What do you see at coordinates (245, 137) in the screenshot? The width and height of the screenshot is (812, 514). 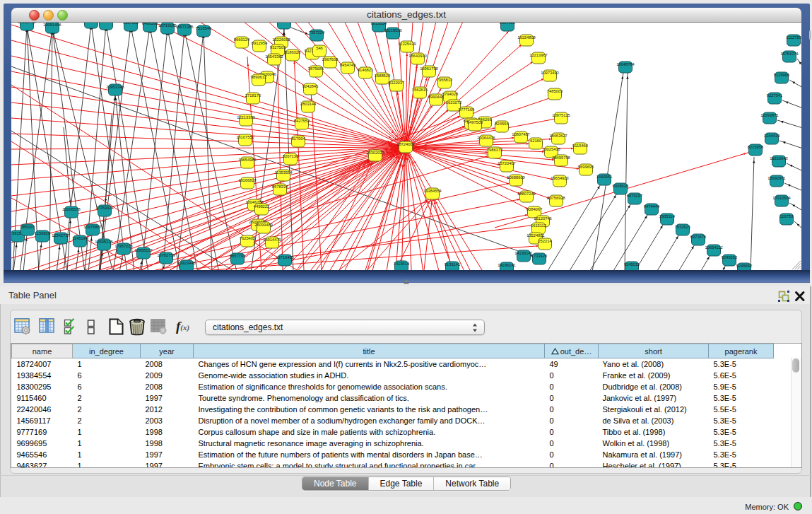 I see `svg-text: 16107552` at bounding box center [245, 137].